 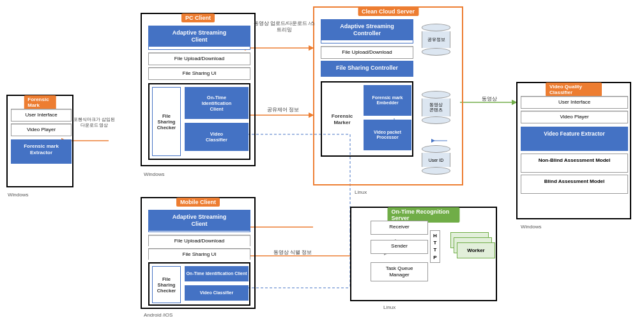 What do you see at coordinates (399, 246) in the screenshot?
I see `sender-label: Sender` at bounding box center [399, 246].